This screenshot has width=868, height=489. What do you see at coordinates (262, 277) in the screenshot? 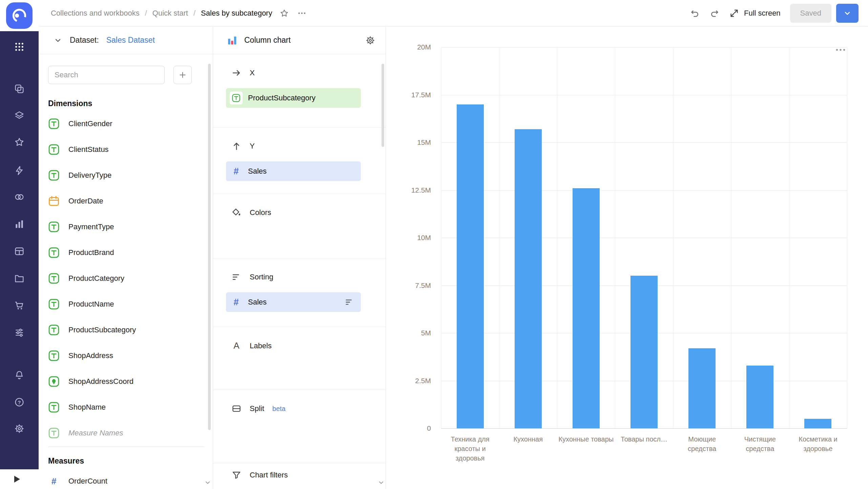
I see `section-sorting-label: Sorting` at bounding box center [262, 277].